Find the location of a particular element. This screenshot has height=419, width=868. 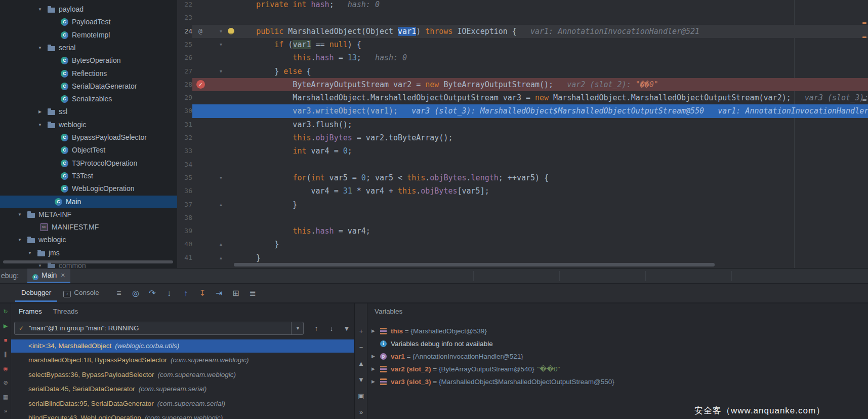

trace-icon: ≣ is located at coordinates (253, 293).